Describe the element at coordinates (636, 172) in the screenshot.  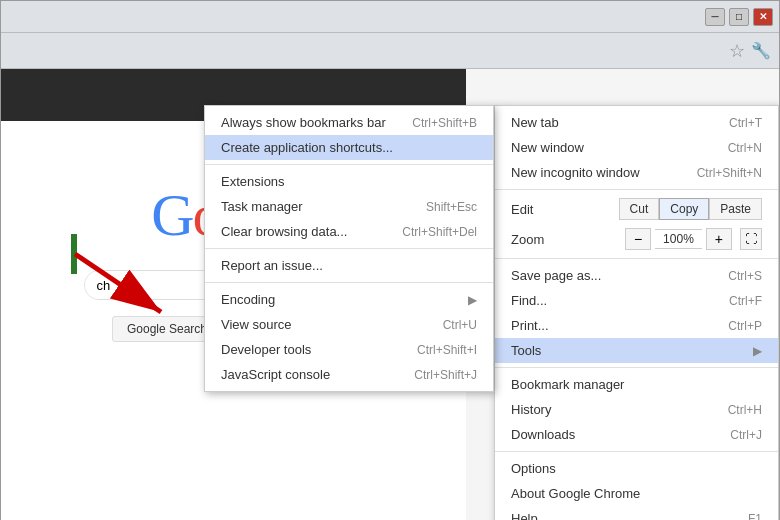
I see `menu-item-new-incognito: New incognito window Ctrl+Shift+N` at that location.